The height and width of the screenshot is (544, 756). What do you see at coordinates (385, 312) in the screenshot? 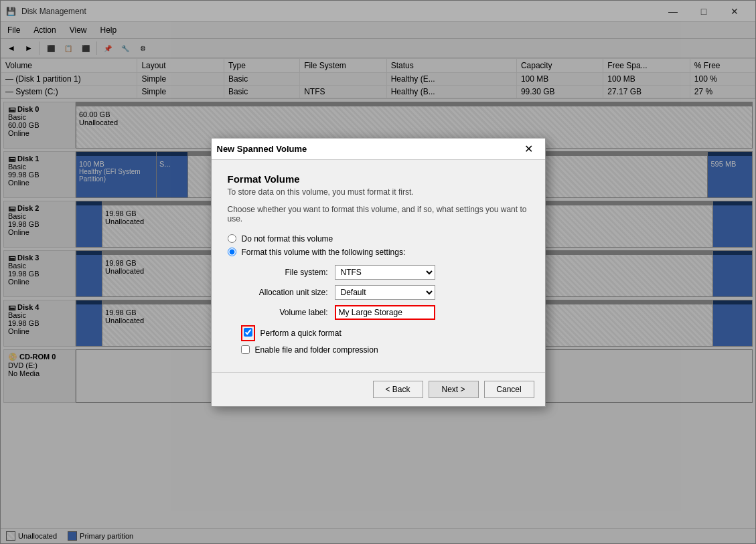
I see `volume-label-row: Volume label:` at bounding box center [385, 312].